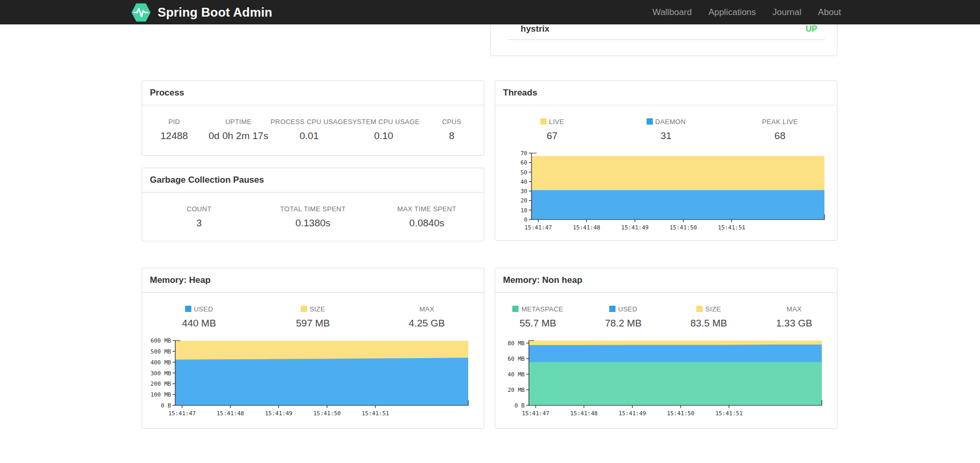 This screenshot has width=980, height=463. I want to click on metric-size: SIZE83.5 MB, so click(709, 317).